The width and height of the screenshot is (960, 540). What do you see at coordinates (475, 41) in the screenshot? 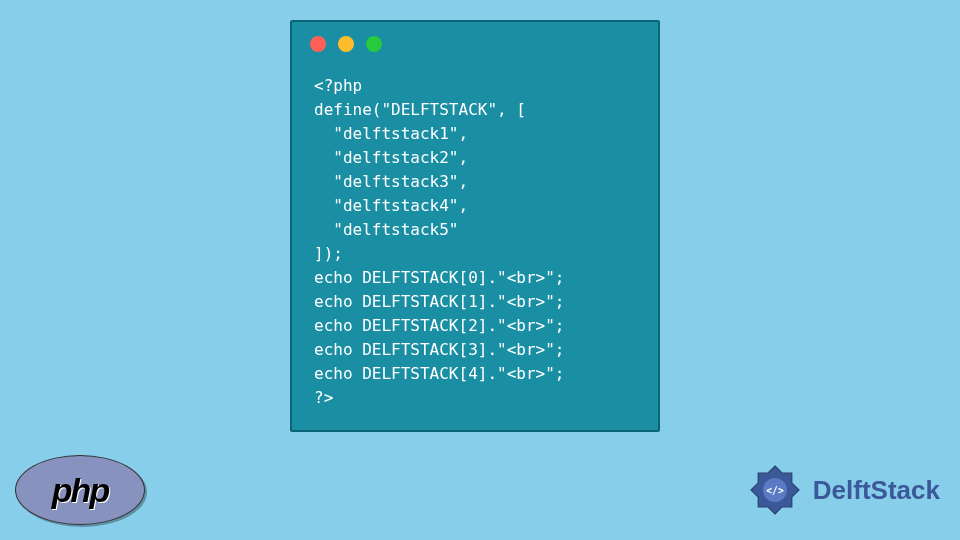
I see `window-controls` at bounding box center [475, 41].